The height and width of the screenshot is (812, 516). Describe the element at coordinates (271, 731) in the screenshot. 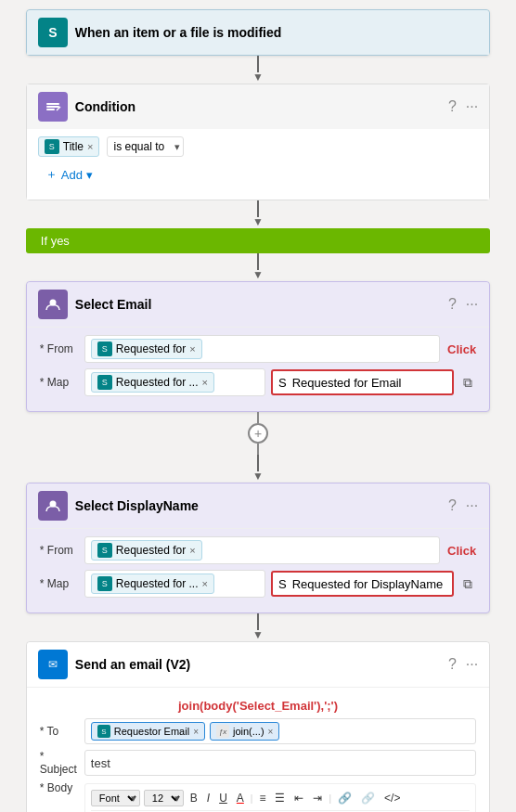

I see `to-chip2-close: ×` at that location.